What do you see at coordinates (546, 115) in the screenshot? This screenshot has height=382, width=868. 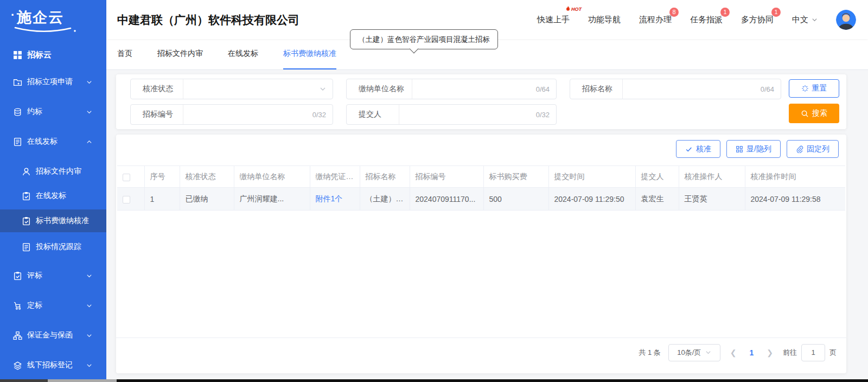 I see `char-counter: 0/32` at bounding box center [546, 115].